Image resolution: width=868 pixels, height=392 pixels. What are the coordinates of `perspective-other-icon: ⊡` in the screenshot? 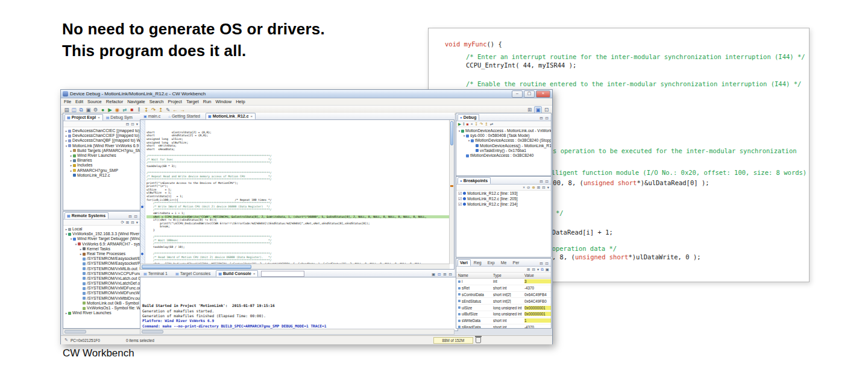 It's located at (546, 110).